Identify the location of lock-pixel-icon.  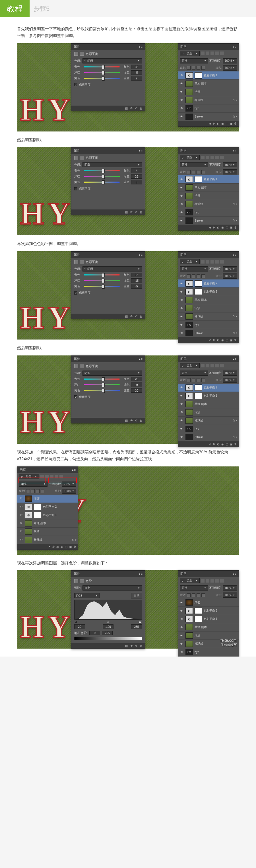
(193, 380).